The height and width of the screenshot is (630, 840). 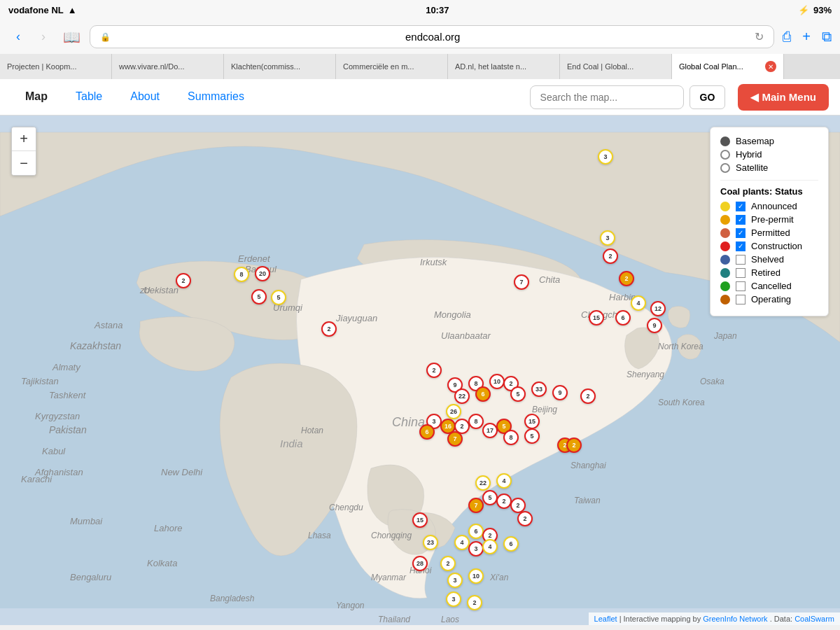 I want to click on map-marker-33: 8, so click(x=476, y=421).